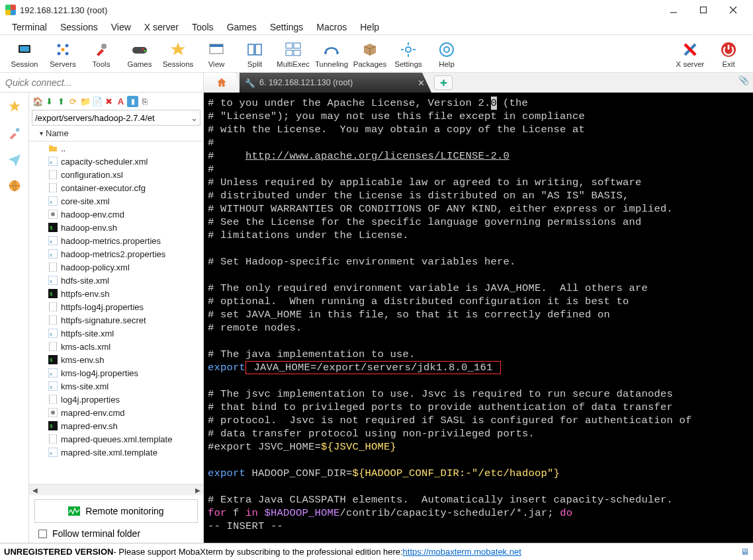 The image size is (753, 560). I want to click on file-row: xcapacity-scheduler.xml, so click(116, 161).